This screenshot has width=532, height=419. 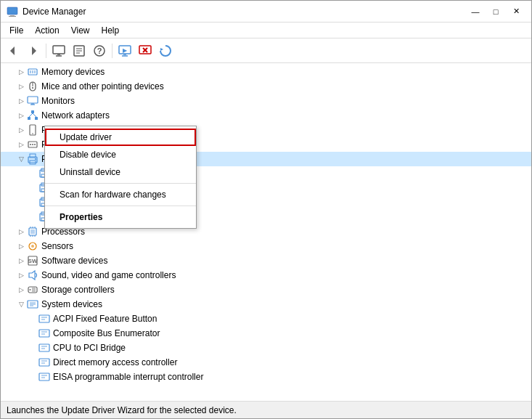 I want to click on tree-node-sensors: ▷ Sensors, so click(x=266, y=246).